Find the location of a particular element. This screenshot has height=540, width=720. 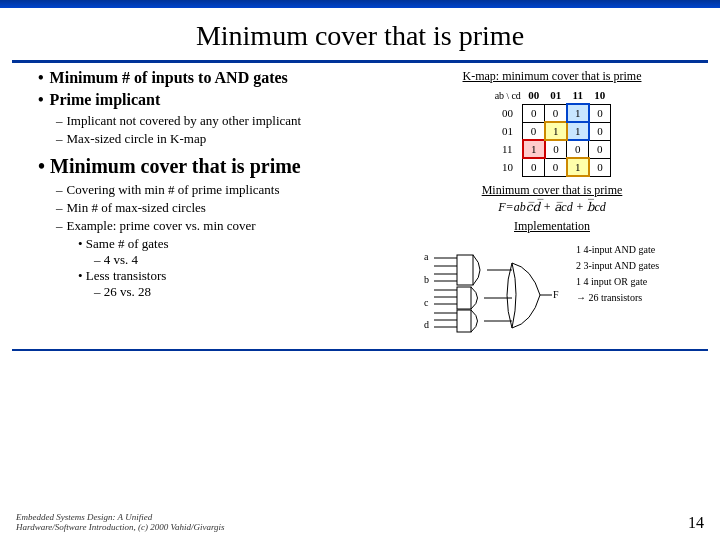

gate-label-2: 2 3-input AND gates is located at coordinates (618, 266).